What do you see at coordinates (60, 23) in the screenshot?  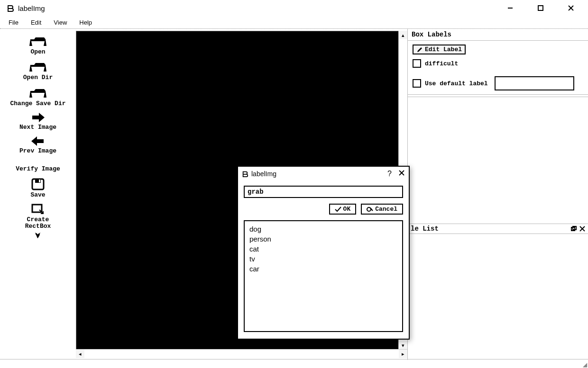 I see `menu-view: View` at bounding box center [60, 23].